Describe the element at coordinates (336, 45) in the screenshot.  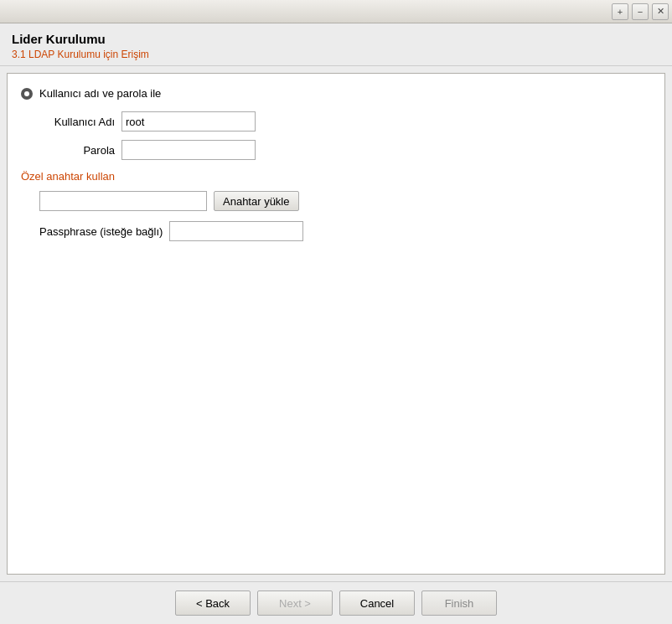
I see `header: Lider Kurulumu 3.1 LDAP Kurulumu için Er…` at that location.